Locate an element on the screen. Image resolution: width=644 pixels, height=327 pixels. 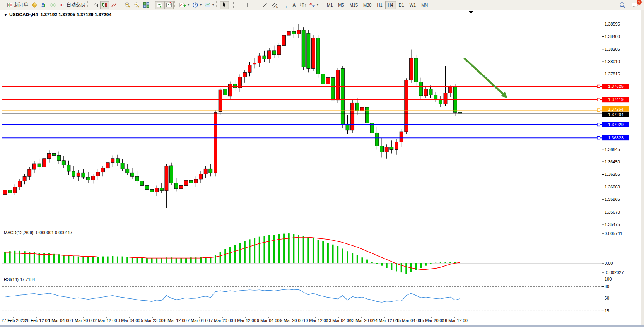
svg-text: 1.36645 is located at coordinates (612, 149).